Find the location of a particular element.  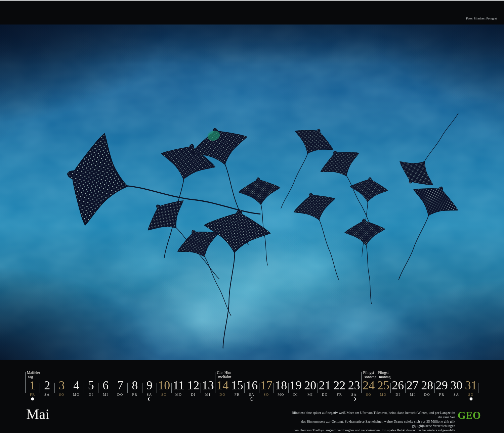

day-number: 12 is located at coordinates (194, 385).